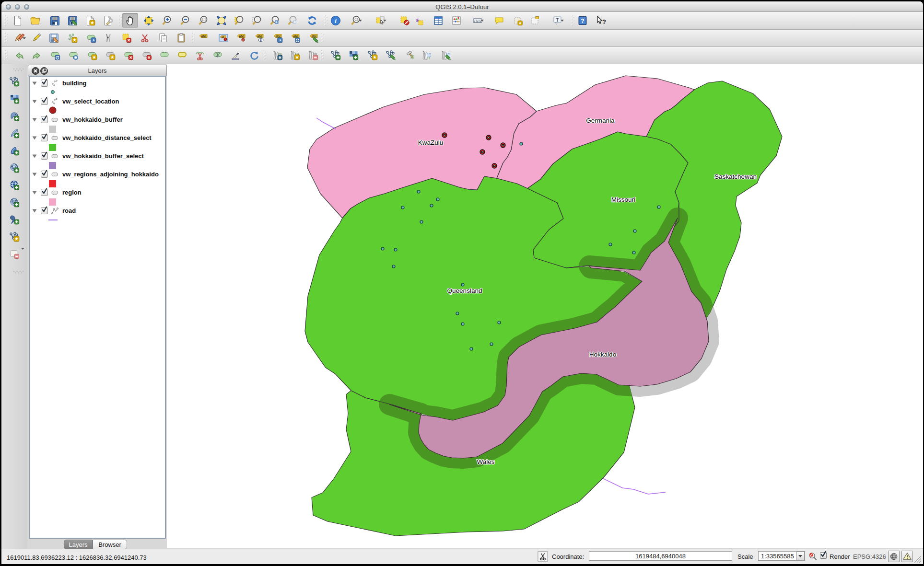  What do you see at coordinates (557, 20) in the screenshot?
I see `svg-text: T` at bounding box center [557, 20].